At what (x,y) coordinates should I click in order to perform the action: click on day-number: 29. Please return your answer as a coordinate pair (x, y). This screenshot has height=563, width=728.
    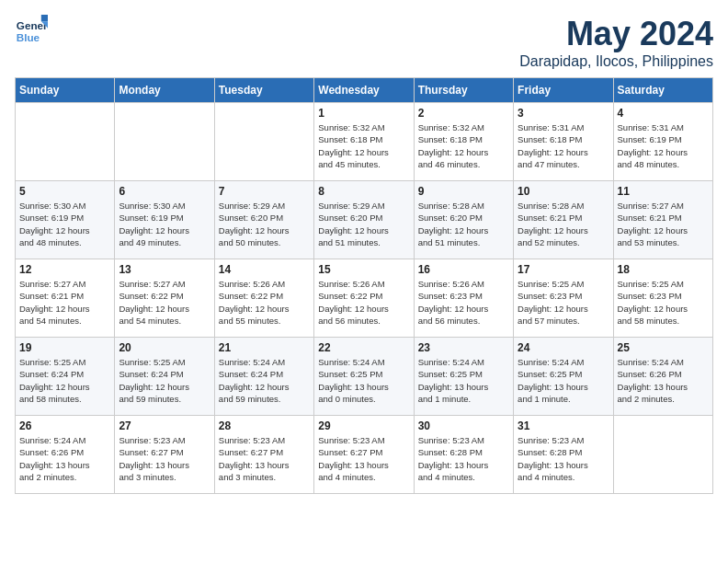
    Looking at the image, I should click on (364, 426).